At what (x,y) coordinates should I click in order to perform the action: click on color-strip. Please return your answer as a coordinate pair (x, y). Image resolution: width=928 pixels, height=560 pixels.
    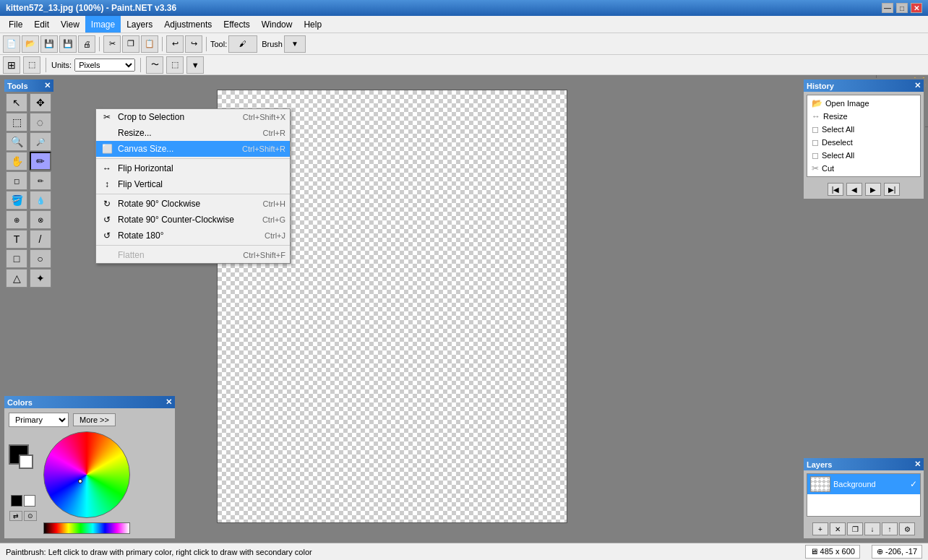
    Looking at the image, I should click on (87, 528).